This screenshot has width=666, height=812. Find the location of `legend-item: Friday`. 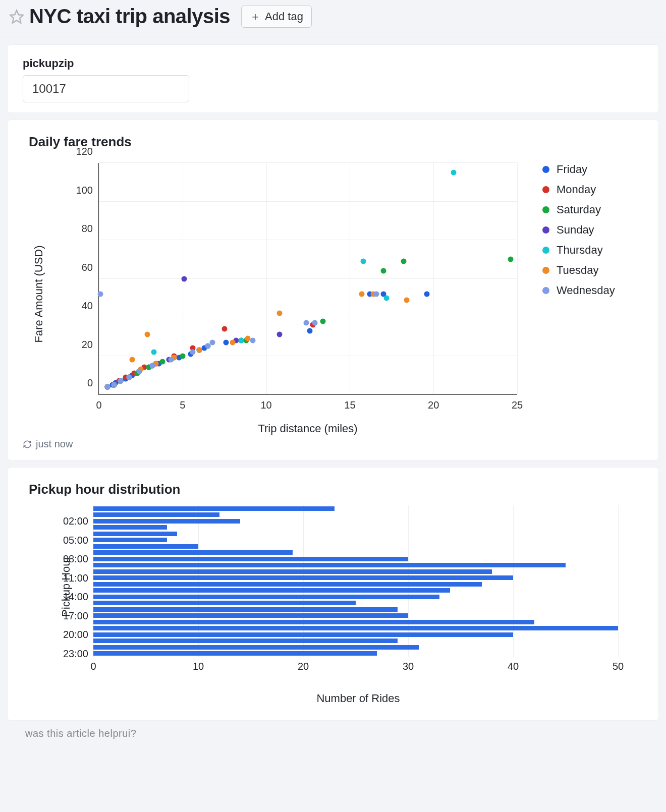

legend-item: Friday is located at coordinates (579, 169).